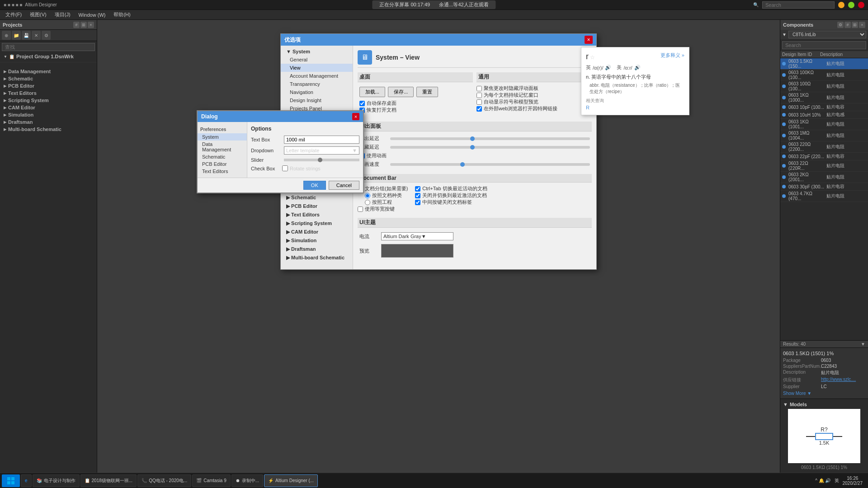 The width and height of the screenshot is (868, 488). I want to click on nav-navigation: Navigation, so click(316, 92).